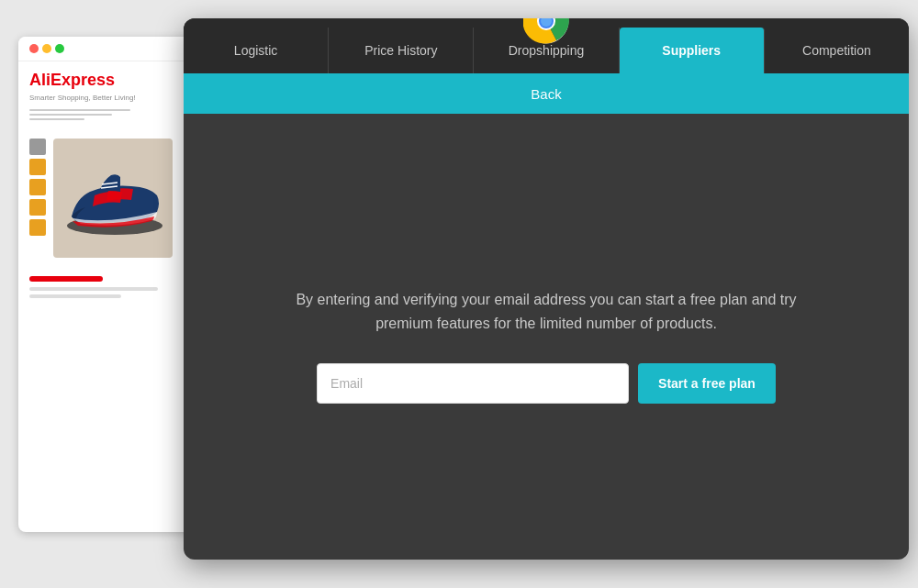 This screenshot has height=588, width=918. Describe the element at coordinates (707, 383) in the screenshot. I see `start-free-plan-button: Start a free plan` at that location.